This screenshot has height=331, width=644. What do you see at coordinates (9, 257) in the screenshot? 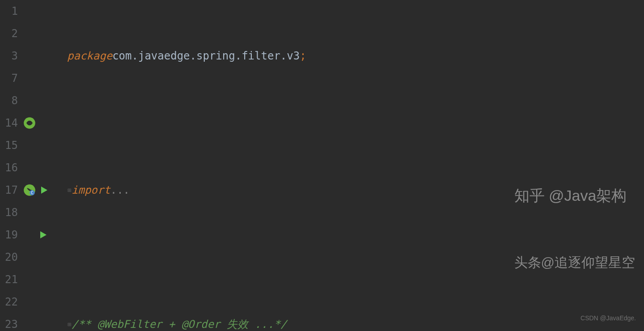
I see `line-number: 20` at bounding box center [9, 257].